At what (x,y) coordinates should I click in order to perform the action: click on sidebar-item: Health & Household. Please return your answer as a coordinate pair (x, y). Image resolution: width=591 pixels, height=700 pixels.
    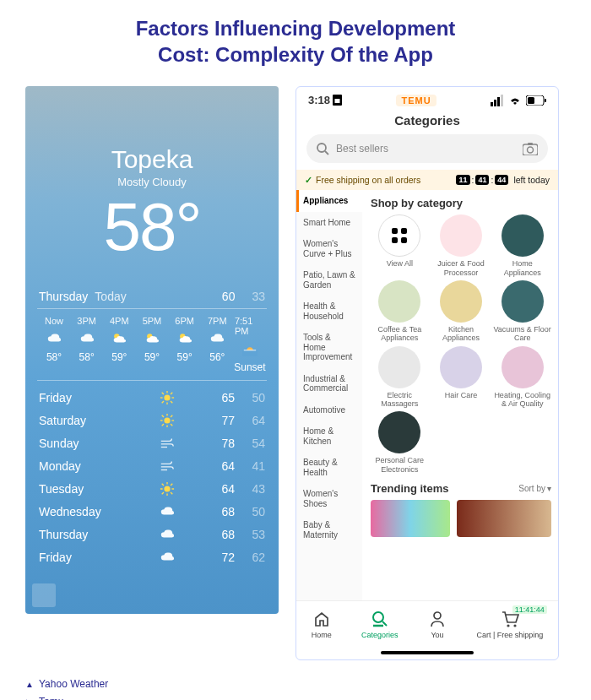
    Looking at the image, I should click on (329, 311).